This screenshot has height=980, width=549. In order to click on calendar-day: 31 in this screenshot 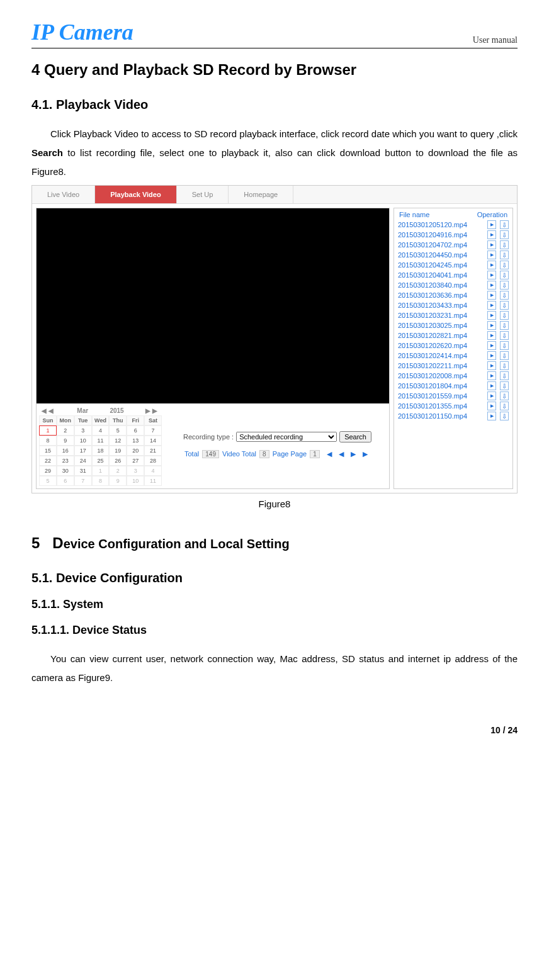, I will do `click(83, 471)`.